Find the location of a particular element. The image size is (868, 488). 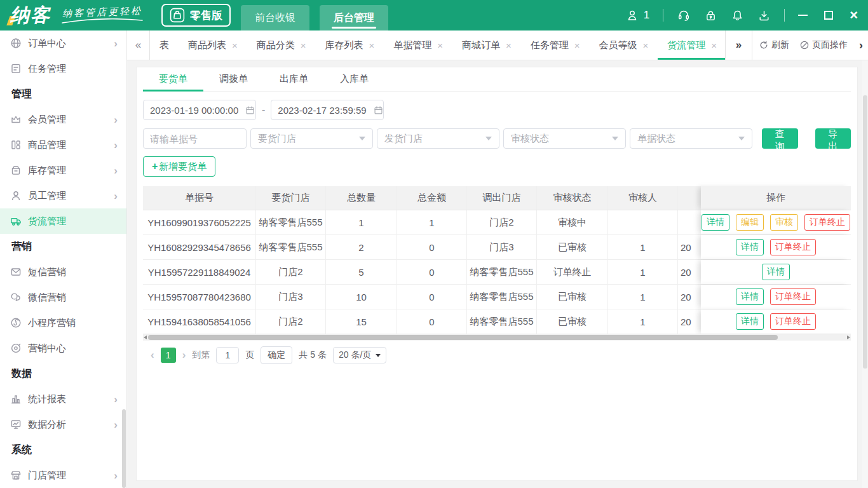

cell-actions: 详情订单终止 is located at coordinates (776, 247).